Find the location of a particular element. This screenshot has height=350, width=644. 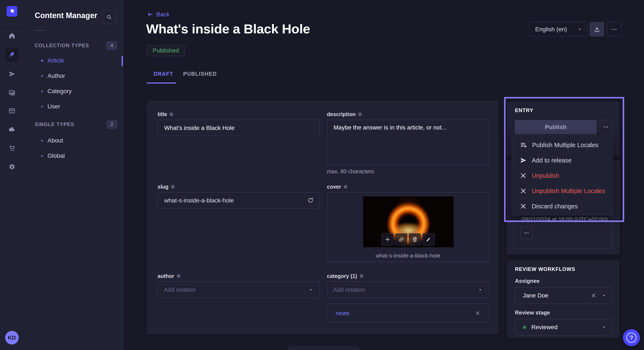

strapi-logo is located at coordinates (12, 11).